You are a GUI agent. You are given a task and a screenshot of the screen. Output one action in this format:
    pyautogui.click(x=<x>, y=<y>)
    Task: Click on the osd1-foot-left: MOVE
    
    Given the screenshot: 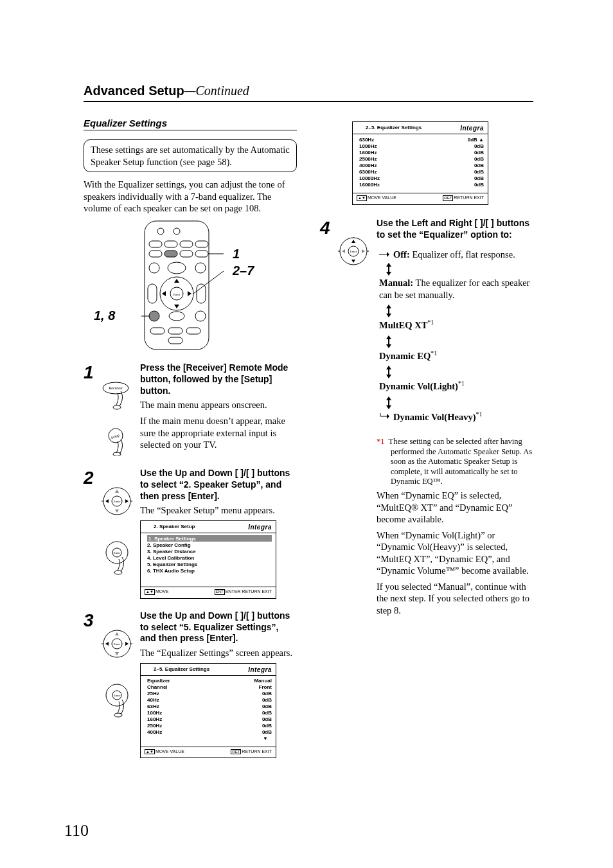 What is the action you would take?
    pyautogui.click(x=162, y=591)
    